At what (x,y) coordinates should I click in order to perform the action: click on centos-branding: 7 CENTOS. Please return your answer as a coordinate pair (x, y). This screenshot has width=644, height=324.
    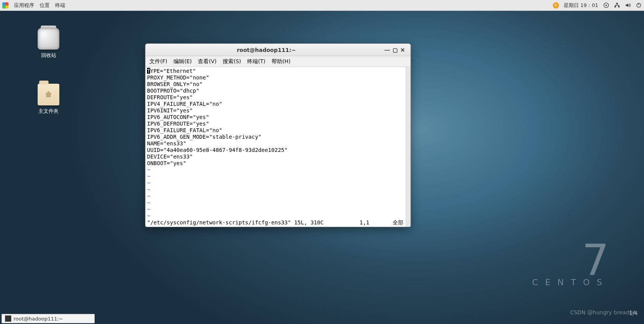
    Looking at the image, I should click on (571, 265).